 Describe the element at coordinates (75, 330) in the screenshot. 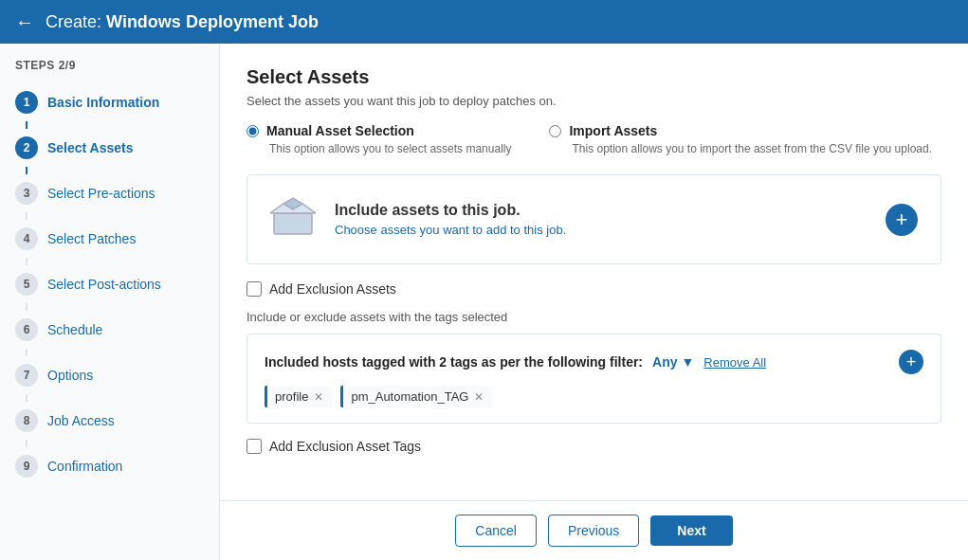

I see `sidebar-item-label-6: Schedule` at that location.